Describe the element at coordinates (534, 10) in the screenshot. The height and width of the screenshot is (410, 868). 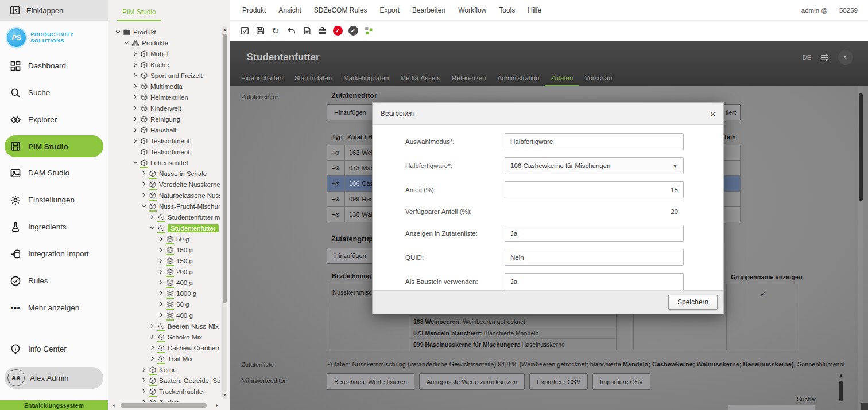
I see `menu-hilfe: Hilfe` at that location.